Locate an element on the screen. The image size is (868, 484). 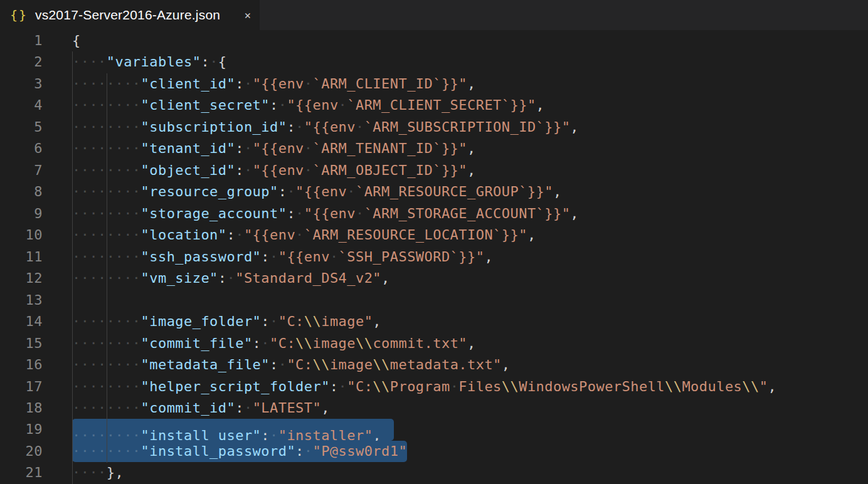
code-line: 2····"variables":·{ is located at coordinates (434, 62).